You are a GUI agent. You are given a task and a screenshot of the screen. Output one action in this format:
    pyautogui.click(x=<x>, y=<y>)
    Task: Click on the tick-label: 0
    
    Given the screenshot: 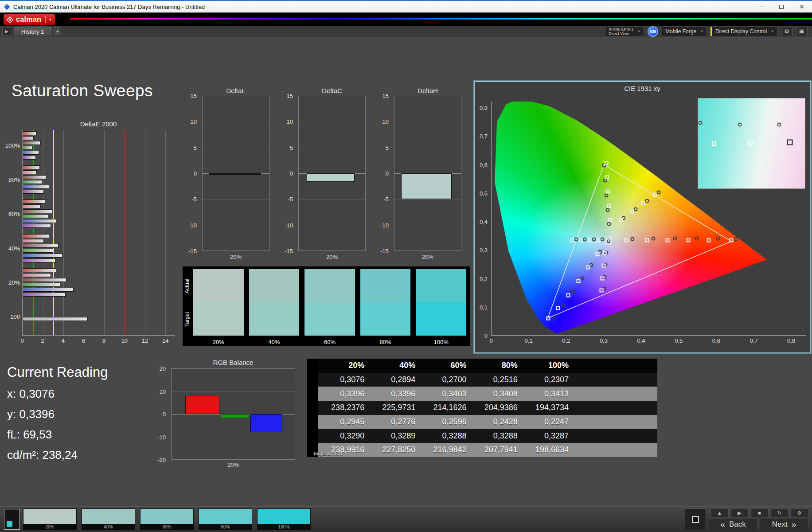 What is the action you would take?
    pyautogui.click(x=491, y=340)
    